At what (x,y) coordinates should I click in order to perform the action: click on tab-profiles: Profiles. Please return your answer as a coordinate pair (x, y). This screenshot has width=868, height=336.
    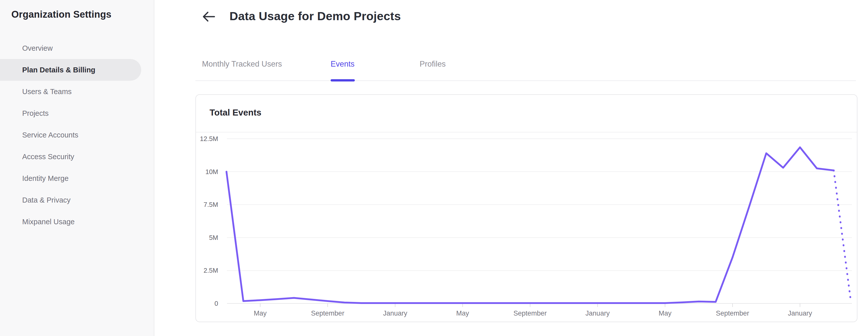
    Looking at the image, I should click on (433, 64).